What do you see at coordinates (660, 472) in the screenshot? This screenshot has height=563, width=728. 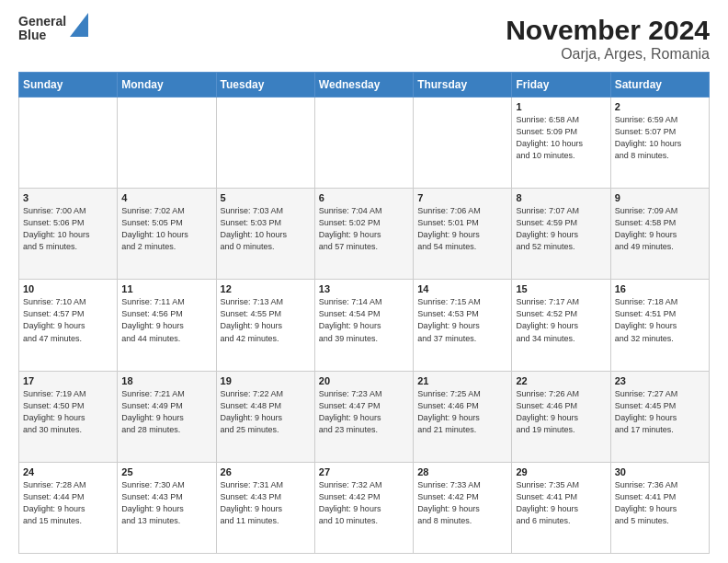 I see `day-number: 30` at bounding box center [660, 472].